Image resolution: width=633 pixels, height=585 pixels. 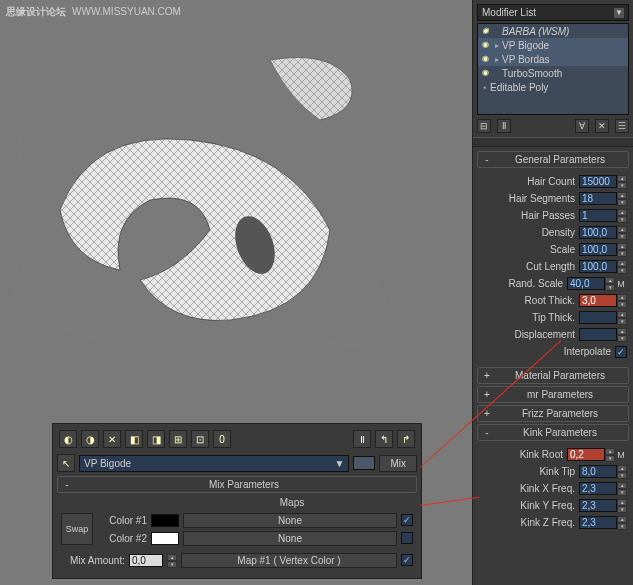 I want to click on color1-map-button: None, so click(x=290, y=520).